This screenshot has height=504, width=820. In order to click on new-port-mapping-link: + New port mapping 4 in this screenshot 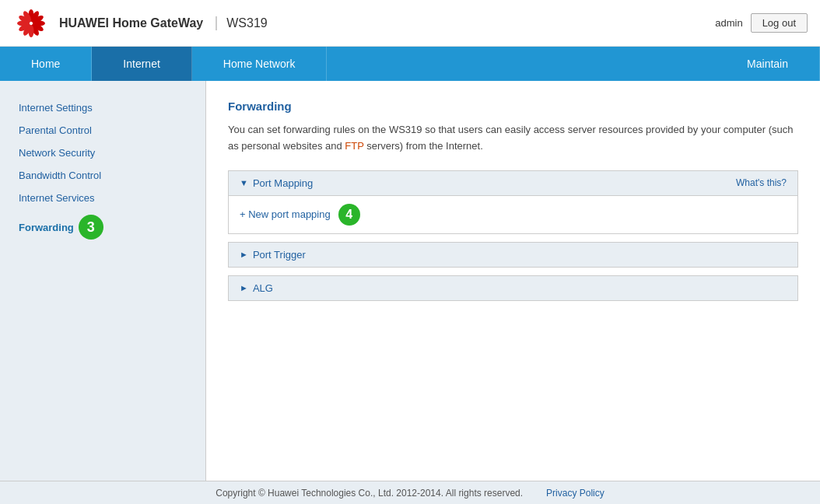, I will do `click(300, 215)`.